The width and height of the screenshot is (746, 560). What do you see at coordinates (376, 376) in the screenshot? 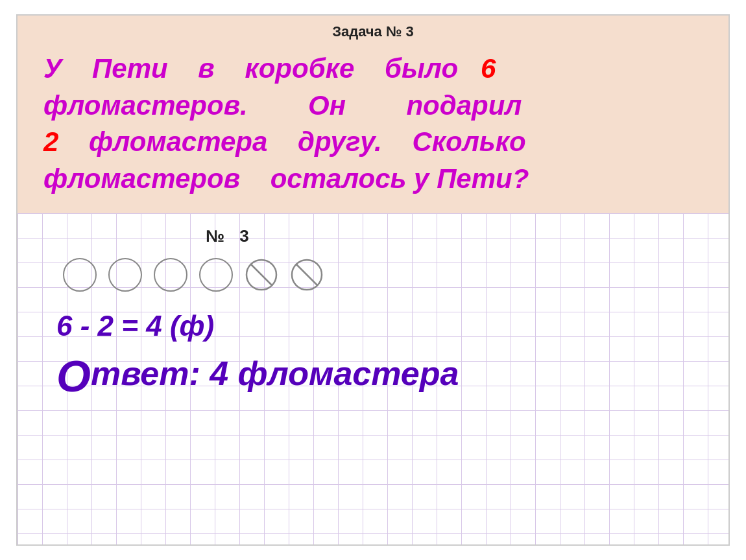
I see `answer: Ответ: 4 фломастера` at bounding box center [376, 376].